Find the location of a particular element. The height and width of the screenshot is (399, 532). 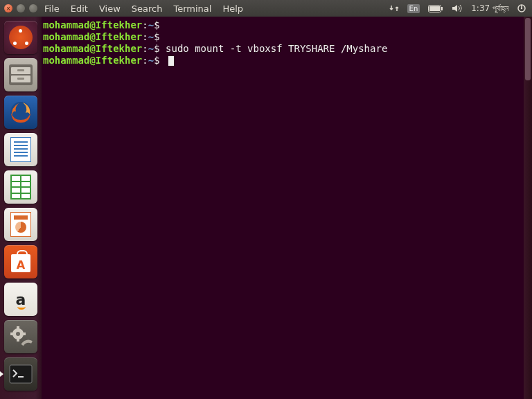

launcher-amazon: a is located at coordinates (21, 299).